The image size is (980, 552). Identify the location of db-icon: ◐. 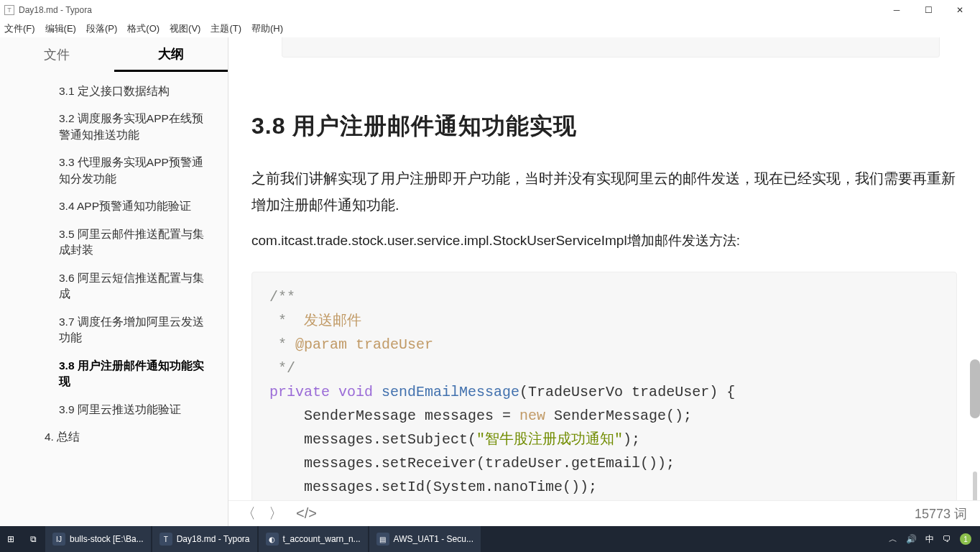
(272, 539).